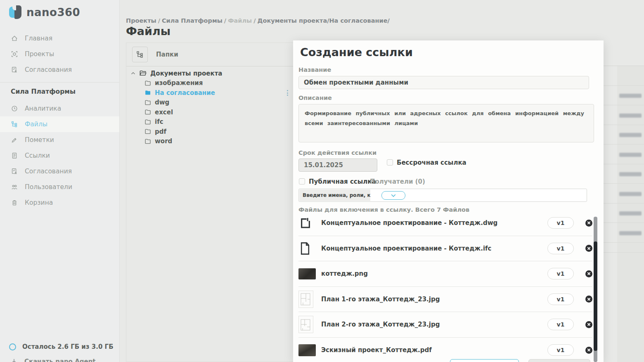 The image size is (644, 362). Describe the element at coordinates (390, 163) in the screenshot. I see `perpetual-link-checkbox` at that location.